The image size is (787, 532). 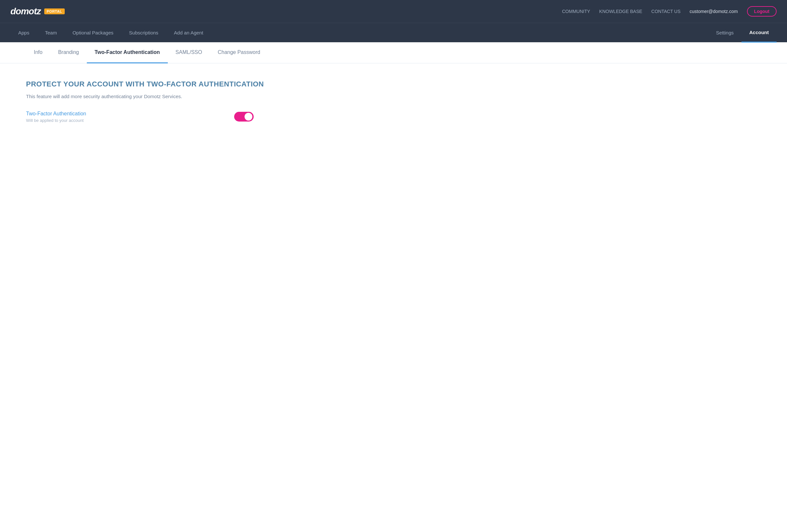 What do you see at coordinates (38, 12) in the screenshot?
I see `brand-area: domotz PORTAL` at bounding box center [38, 12].